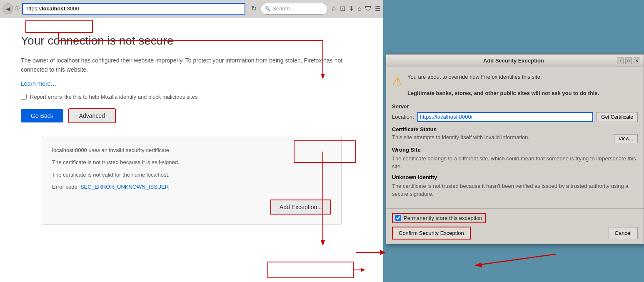  Describe the element at coordinates (515, 159) in the screenshot. I see `wrong-site-section: Wrong Site The certificate belongs to a …` at that location.